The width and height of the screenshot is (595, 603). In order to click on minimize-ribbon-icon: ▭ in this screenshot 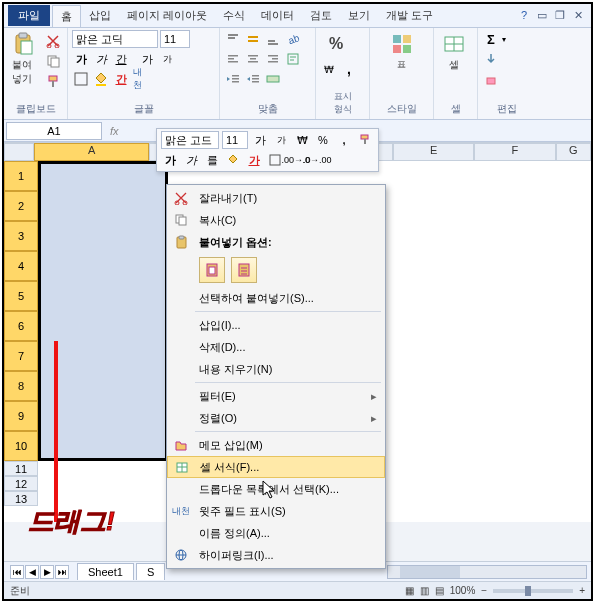, I will do `click(542, 16)`.